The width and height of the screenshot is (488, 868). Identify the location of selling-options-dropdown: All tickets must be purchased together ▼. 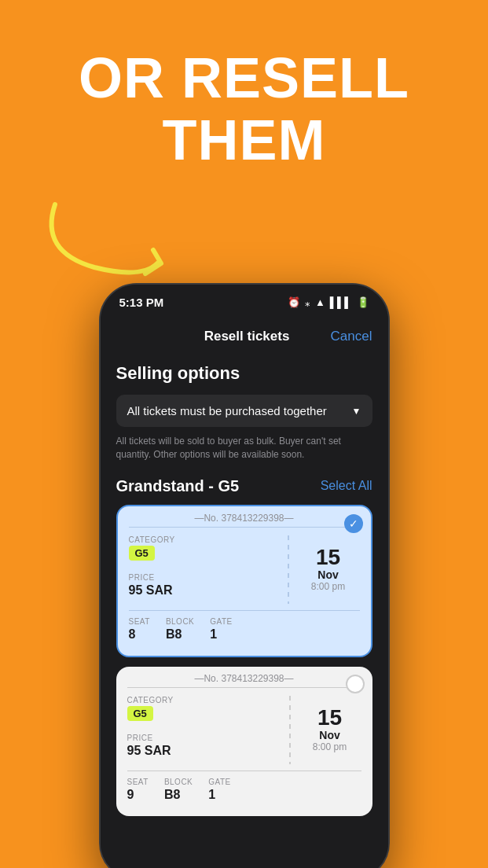
(244, 410).